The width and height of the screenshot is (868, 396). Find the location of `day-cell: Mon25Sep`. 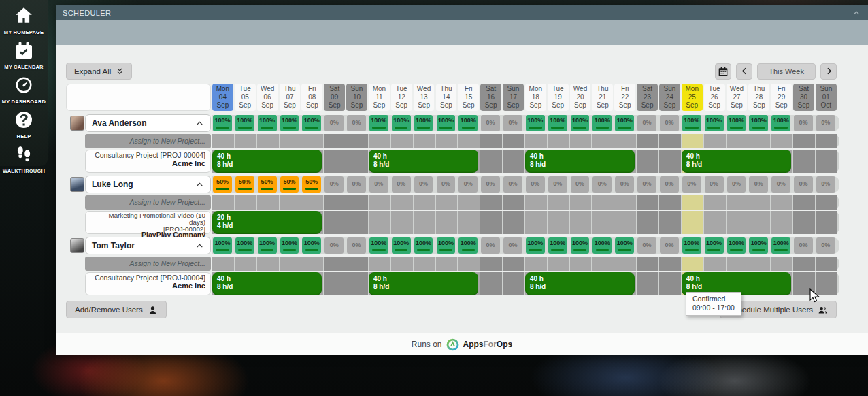

day-cell: Mon25Sep is located at coordinates (692, 97).